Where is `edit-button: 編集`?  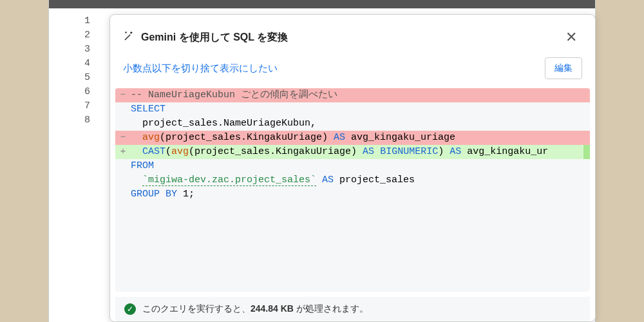 edit-button: 編集 is located at coordinates (564, 68).